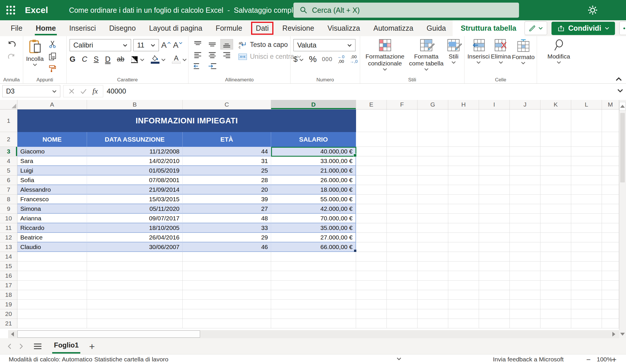 This screenshot has width=626, height=364. I want to click on cell-K6, so click(556, 180).